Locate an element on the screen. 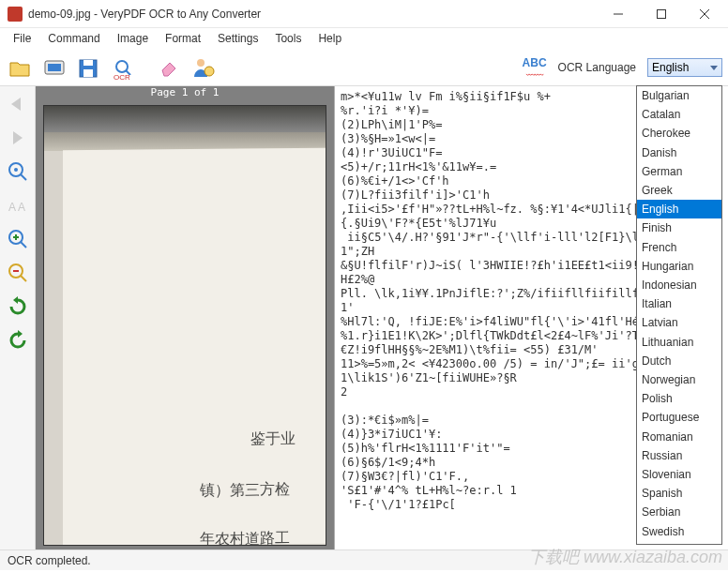 Image resolution: width=728 pixels, height=572 pixels. language-option: Italian is located at coordinates (679, 304).